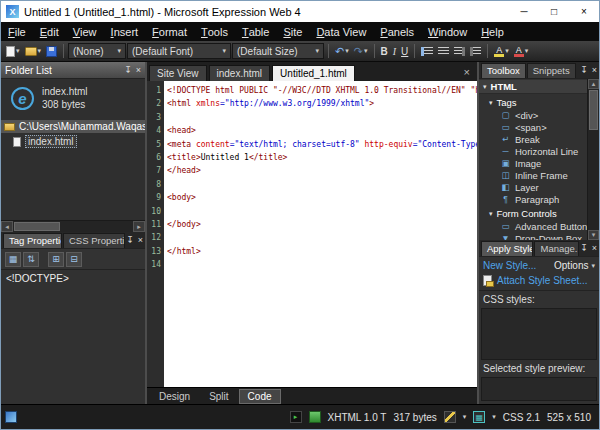 The image size is (600, 430). Describe the element at coordinates (533, 175) in the screenshot. I see `toolbox-item-inline-frame: ◫Inline Frame` at that location.